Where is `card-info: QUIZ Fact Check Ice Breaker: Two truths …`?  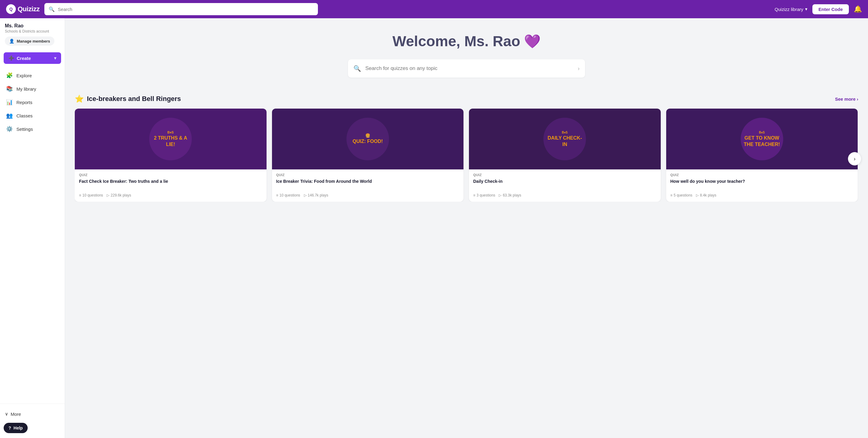
card-info: QUIZ Fact Check Ice Breaker: Two truths … is located at coordinates (170, 185).